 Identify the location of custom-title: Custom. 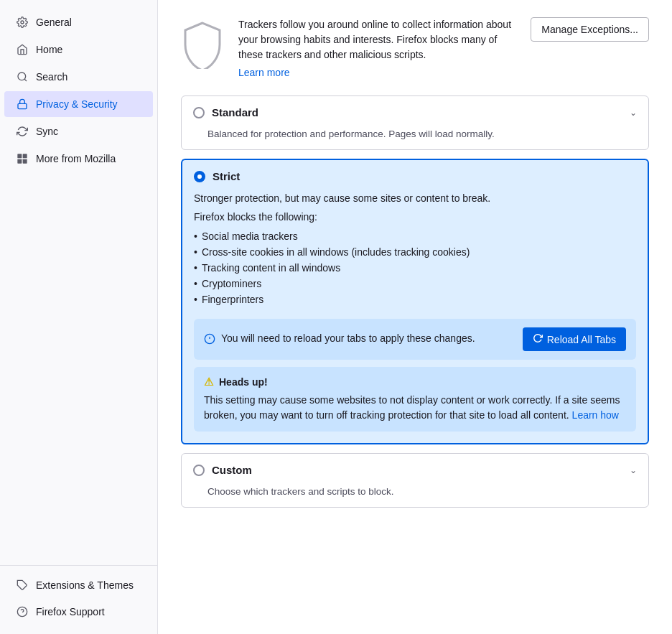
(232, 470).